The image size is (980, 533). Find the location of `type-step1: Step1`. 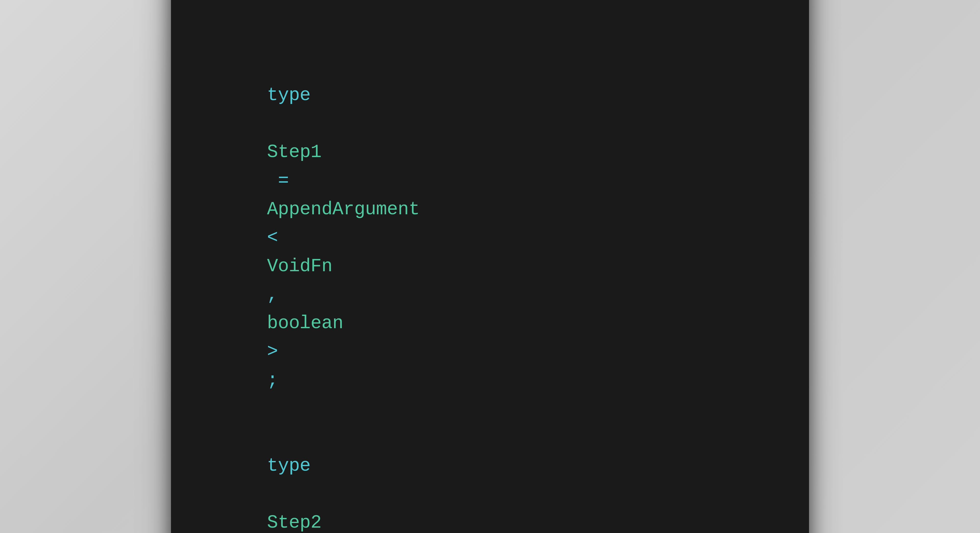

type-step1: Step1 is located at coordinates (294, 152).